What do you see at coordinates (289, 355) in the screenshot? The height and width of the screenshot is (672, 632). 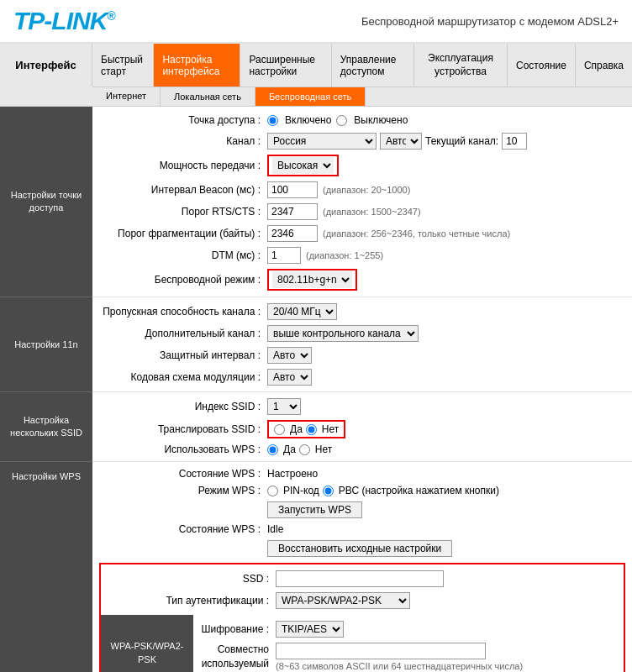 I see `guard-select: Авто` at bounding box center [289, 355].